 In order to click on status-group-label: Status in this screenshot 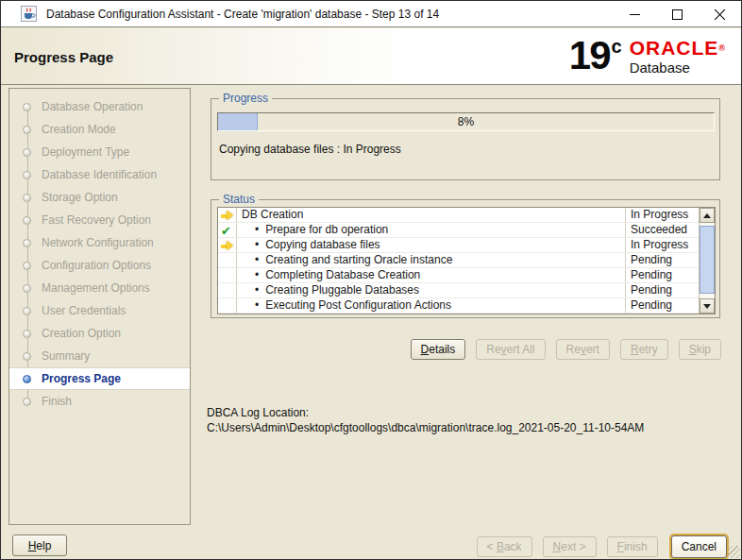, I will do `click(239, 199)`.